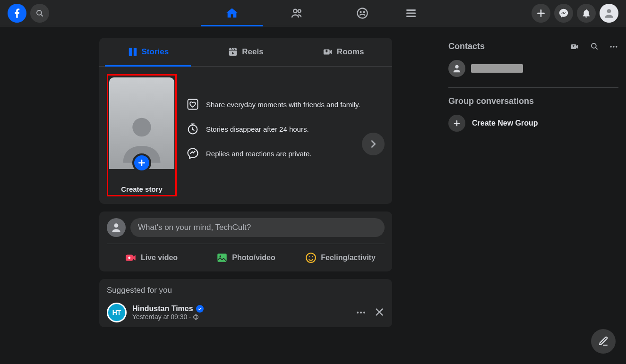  Describe the element at coordinates (246, 258) in the screenshot. I see `photo-video-button: Photo/video` at that location.